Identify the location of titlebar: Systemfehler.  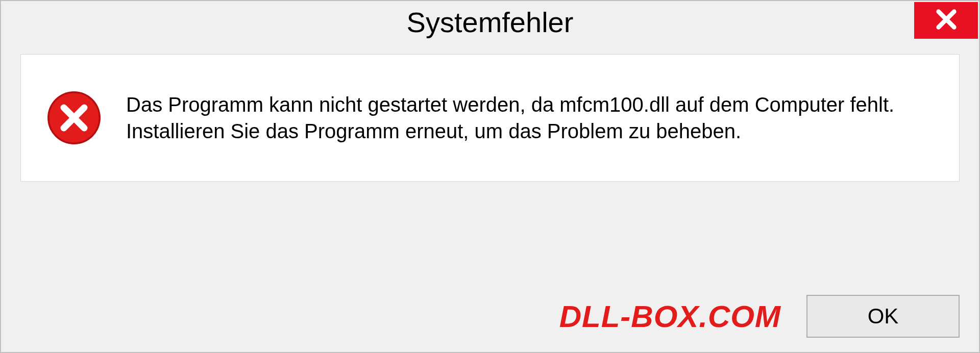
(490, 22).